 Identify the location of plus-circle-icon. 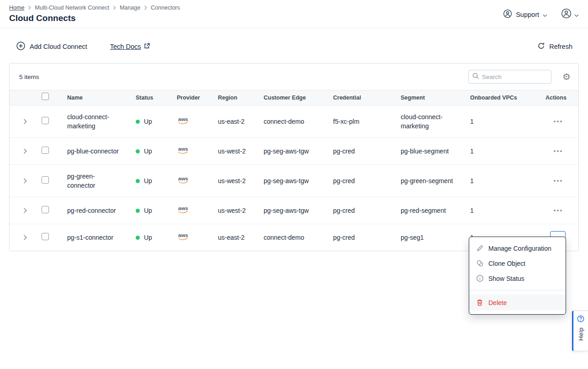
(21, 47).